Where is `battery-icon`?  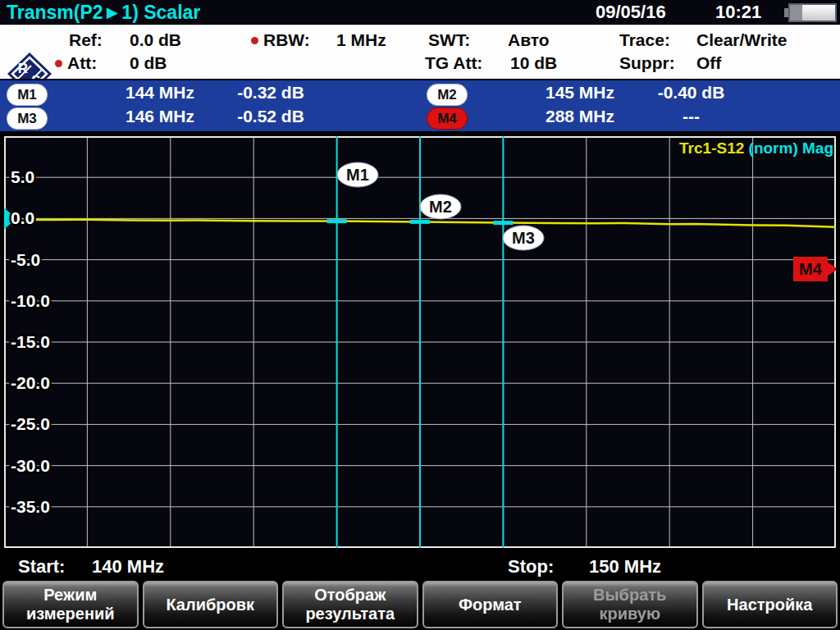 battery-icon is located at coordinates (810, 13).